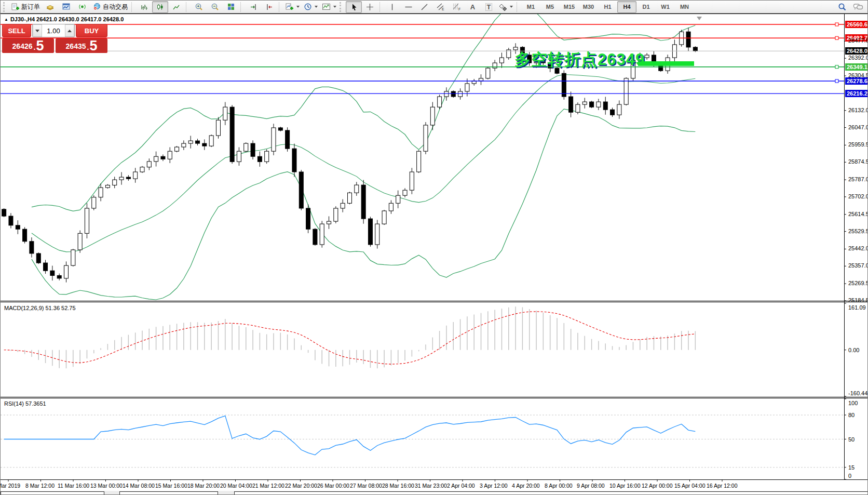 This screenshot has height=495, width=868. Describe the element at coordinates (230, 7) in the screenshot. I see `tile-windows-button` at that location.